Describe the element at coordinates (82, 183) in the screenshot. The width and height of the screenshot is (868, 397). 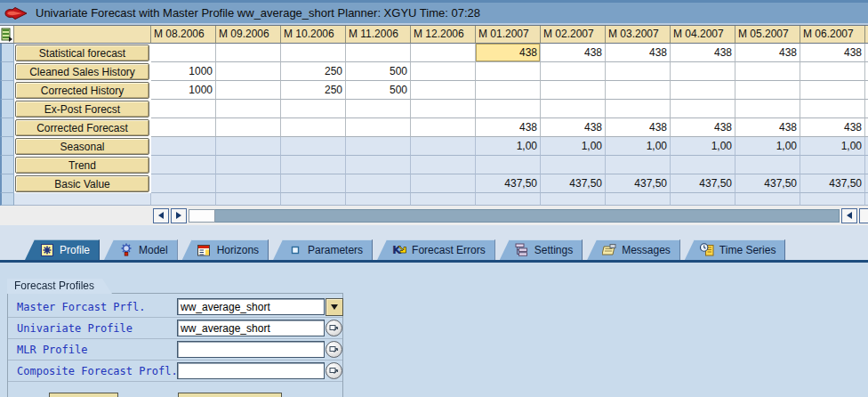
I see `row-header-button-basic-value: Basic Value` at that location.